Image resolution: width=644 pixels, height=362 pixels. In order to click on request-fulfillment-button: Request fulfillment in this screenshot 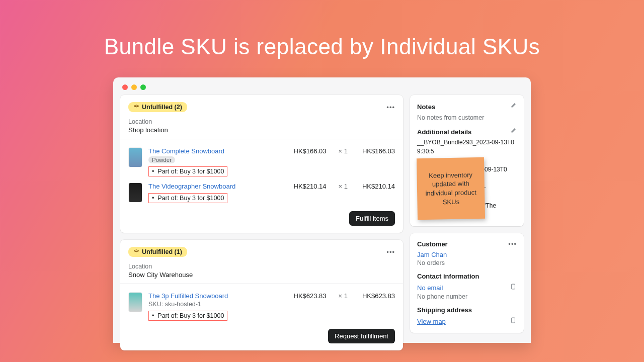, I will do `click(361, 336)`.